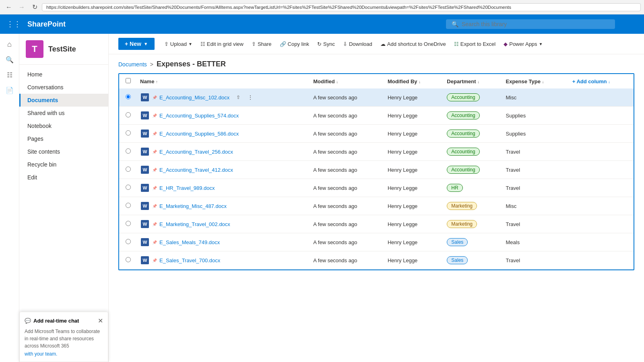 The image size is (644, 362). Describe the element at coordinates (295, 44) in the screenshot. I see `copy-link-button: 🔗 Copy link` at that location.